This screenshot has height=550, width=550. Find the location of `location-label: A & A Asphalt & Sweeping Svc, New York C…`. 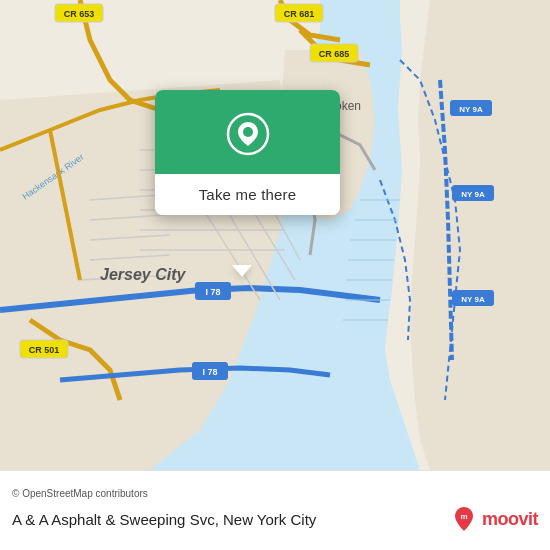

location-label: A & A Asphalt & Sweeping Svc, New York C… is located at coordinates (164, 520).